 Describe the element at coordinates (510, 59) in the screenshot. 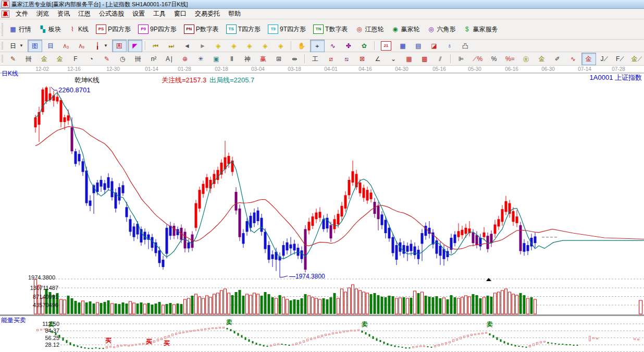

I see `percent-line-button: %=` at that location.